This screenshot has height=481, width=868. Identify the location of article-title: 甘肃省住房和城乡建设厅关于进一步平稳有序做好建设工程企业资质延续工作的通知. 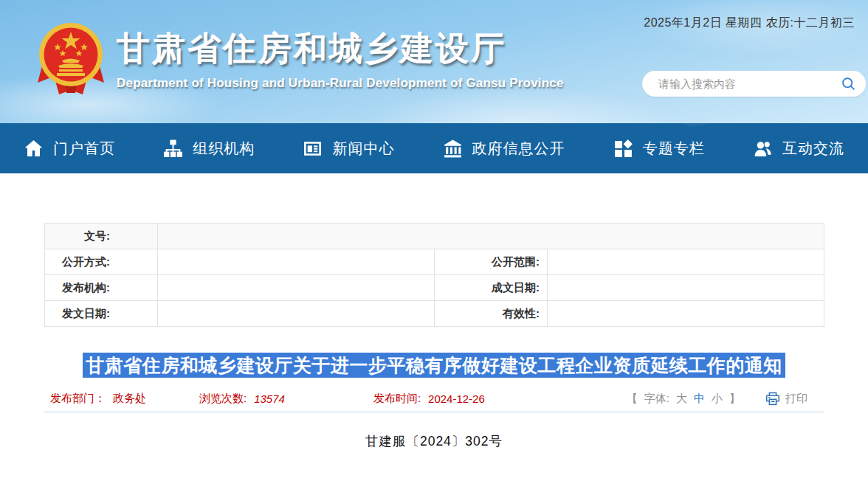
(434, 364).